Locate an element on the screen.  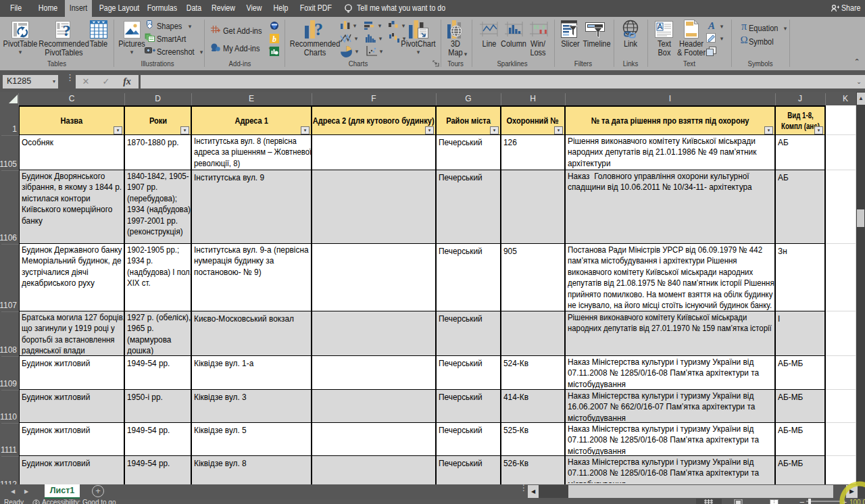
svg-text: π is located at coordinates (744, 26).